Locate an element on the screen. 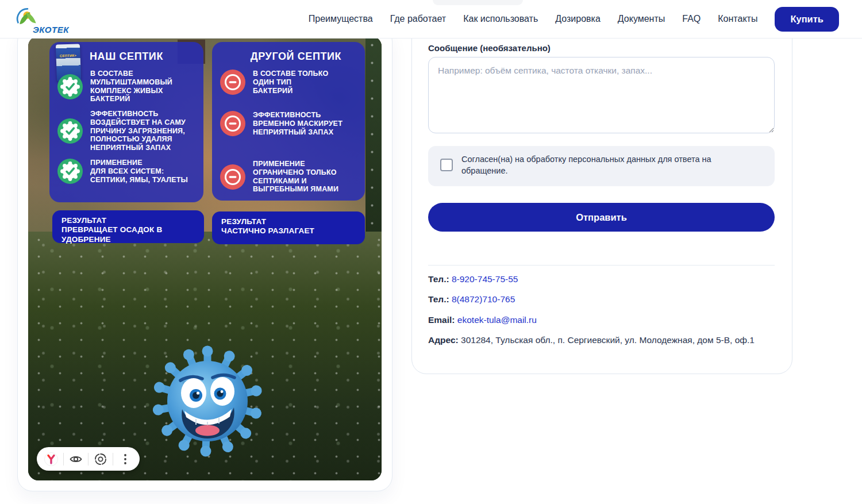  submit-button: Отправить is located at coordinates (601, 217).